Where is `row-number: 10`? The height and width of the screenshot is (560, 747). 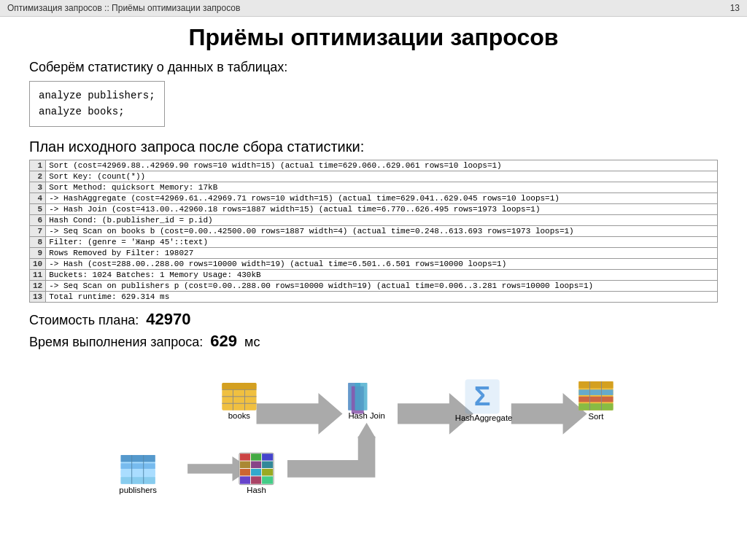
row-number: 10 is located at coordinates (38, 264).